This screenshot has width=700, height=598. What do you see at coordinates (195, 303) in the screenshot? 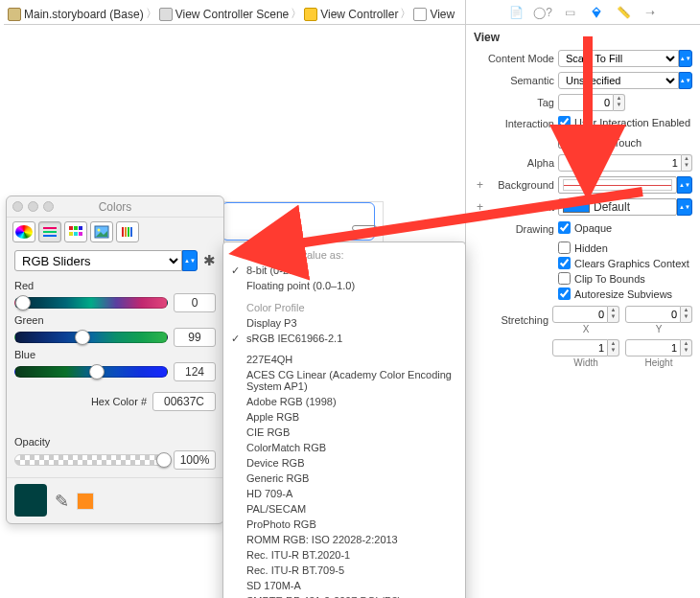
I see `red-value: 0` at bounding box center [195, 303].